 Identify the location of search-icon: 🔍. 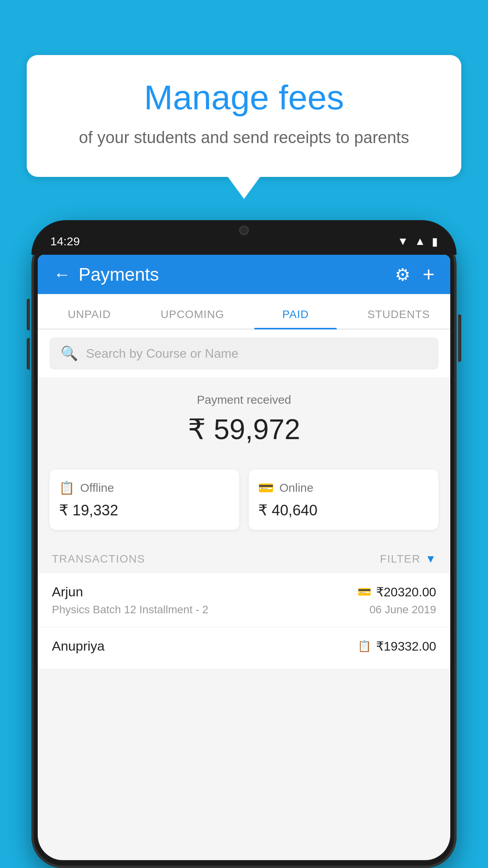
(69, 353).